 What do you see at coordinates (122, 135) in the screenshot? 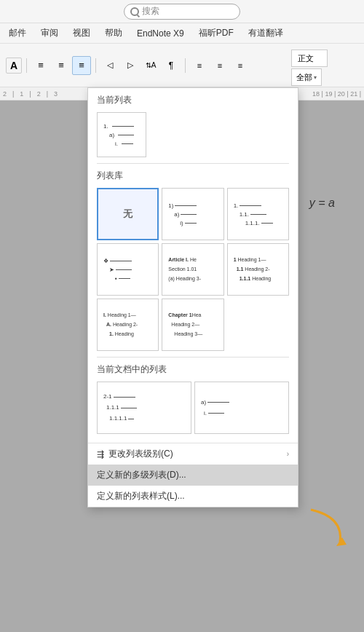
I see `current-list-thumb: 1. a) i.` at bounding box center [122, 135].